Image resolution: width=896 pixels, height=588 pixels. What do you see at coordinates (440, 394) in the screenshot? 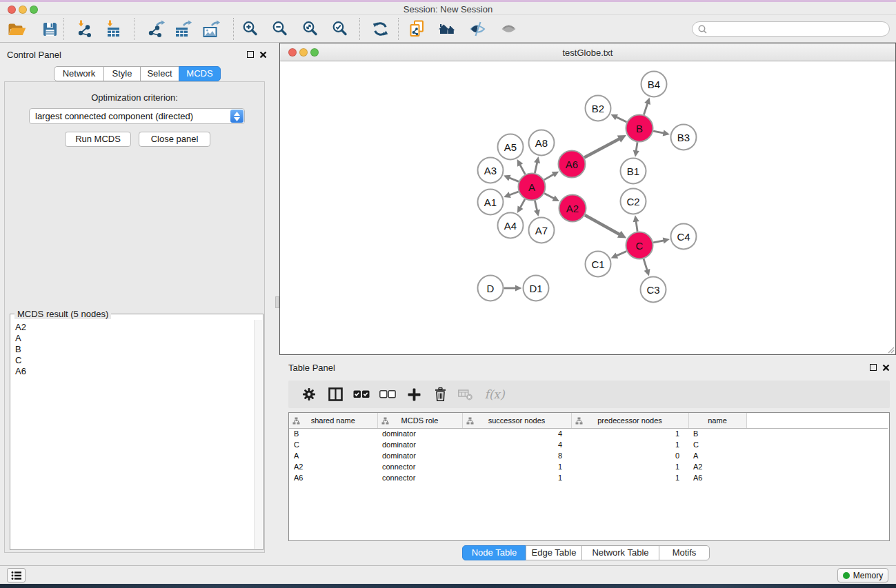
I see `delete-trash-icon` at bounding box center [440, 394].